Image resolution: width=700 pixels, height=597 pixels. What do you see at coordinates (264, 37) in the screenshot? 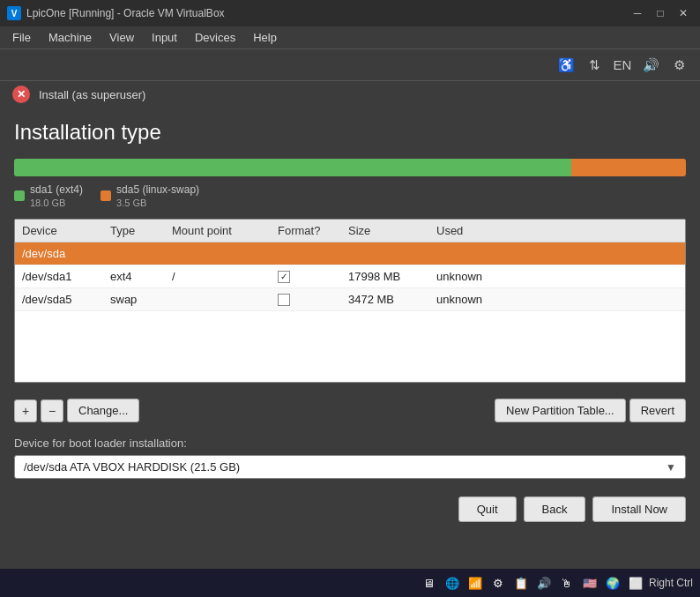
I see `menu-help: Help` at bounding box center [264, 37].